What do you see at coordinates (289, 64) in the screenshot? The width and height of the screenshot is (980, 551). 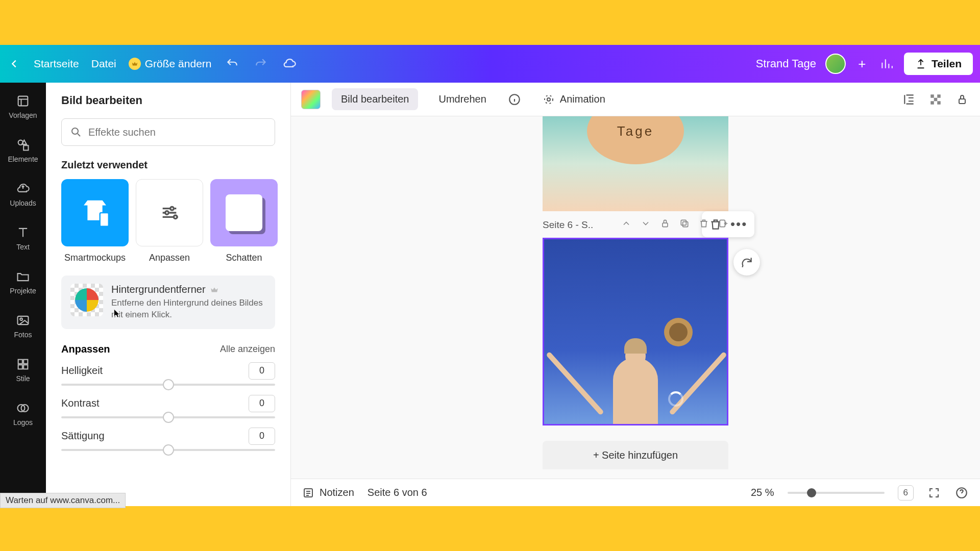 I see `cloud-sync-icon` at bounding box center [289, 64].